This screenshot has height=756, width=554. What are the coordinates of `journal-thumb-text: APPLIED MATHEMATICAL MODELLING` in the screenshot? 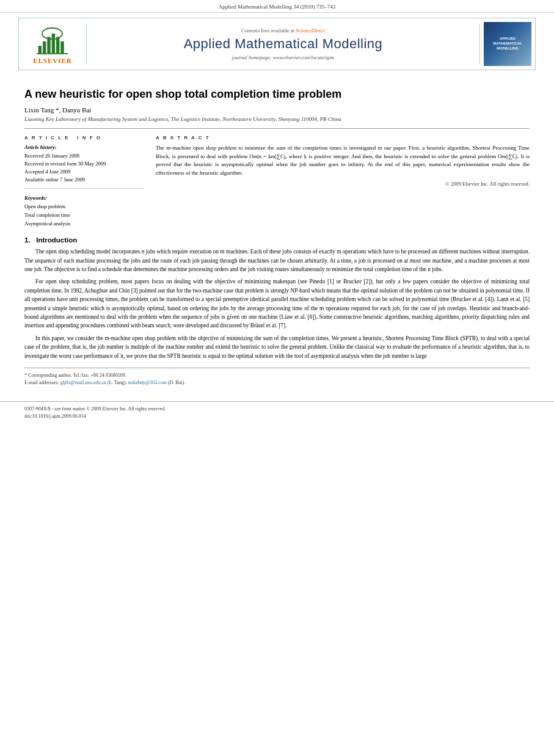 It's located at (508, 44).